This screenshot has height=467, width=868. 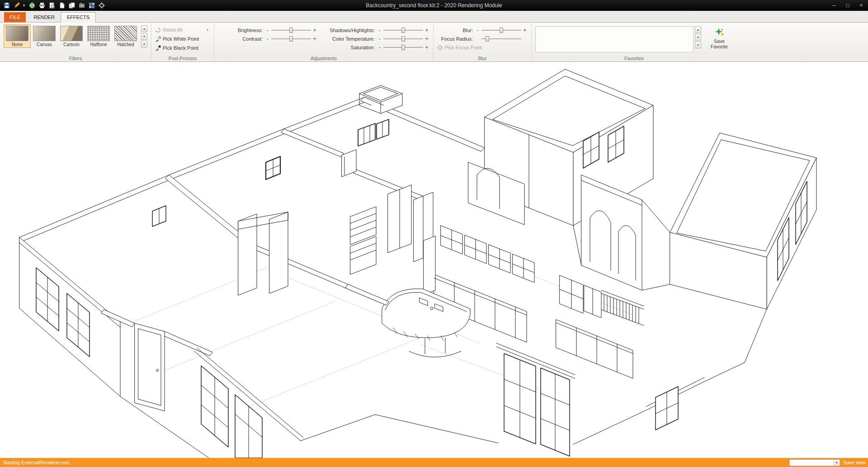 I want to click on save-favorite-button: Save Favorite, so click(x=719, y=38).